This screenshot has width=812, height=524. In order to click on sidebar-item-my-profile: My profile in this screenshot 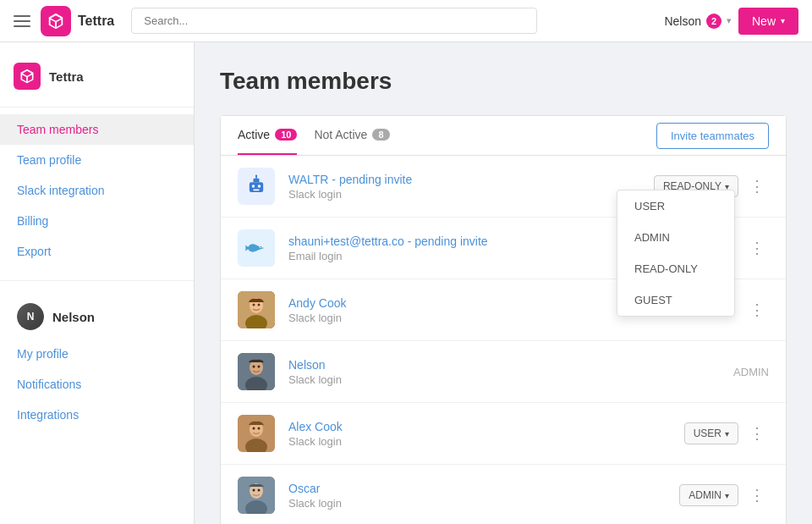, I will do `click(96, 354)`.